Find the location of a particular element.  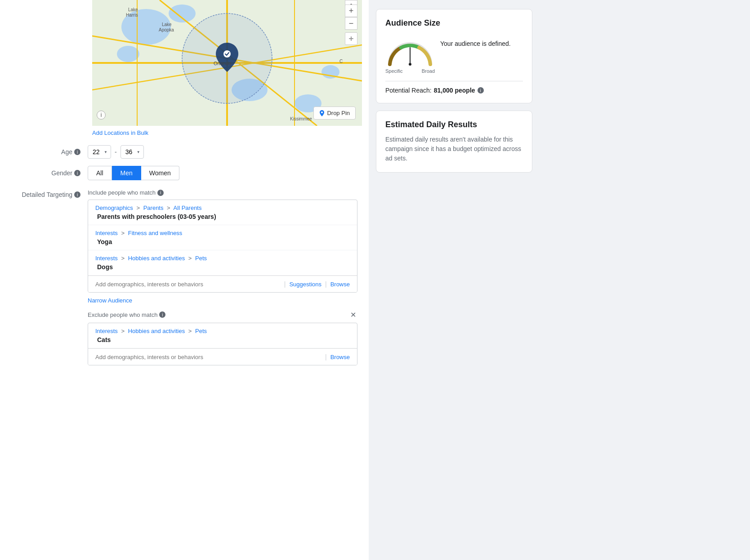

interests-fitness-link: Interests is located at coordinates (107, 233).